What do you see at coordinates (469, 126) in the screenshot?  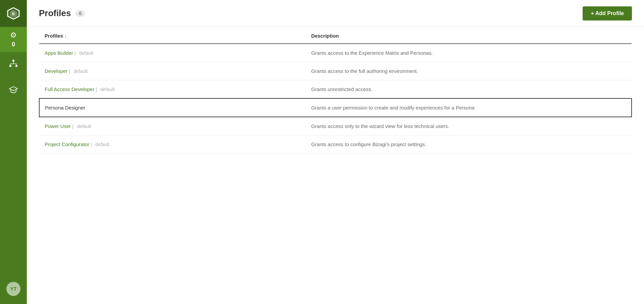 I see `profile-description: Grants access only to the wizard view fo…` at bounding box center [469, 126].